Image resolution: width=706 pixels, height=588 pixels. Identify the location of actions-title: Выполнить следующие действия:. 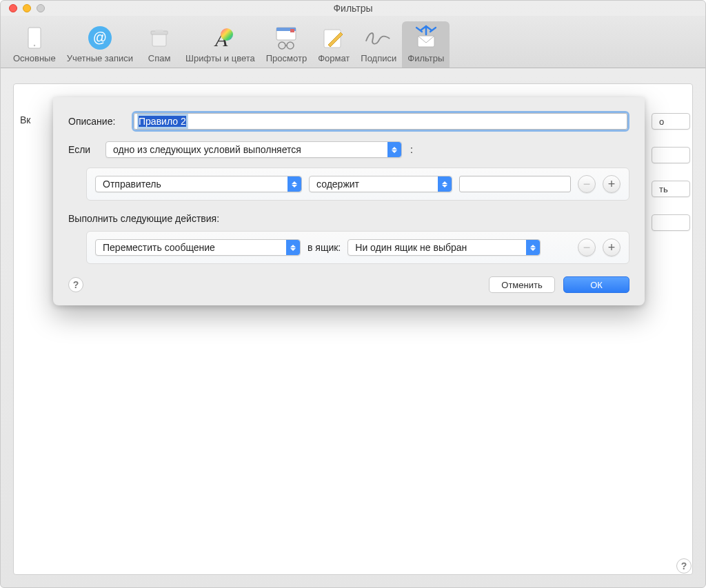
(349, 219).